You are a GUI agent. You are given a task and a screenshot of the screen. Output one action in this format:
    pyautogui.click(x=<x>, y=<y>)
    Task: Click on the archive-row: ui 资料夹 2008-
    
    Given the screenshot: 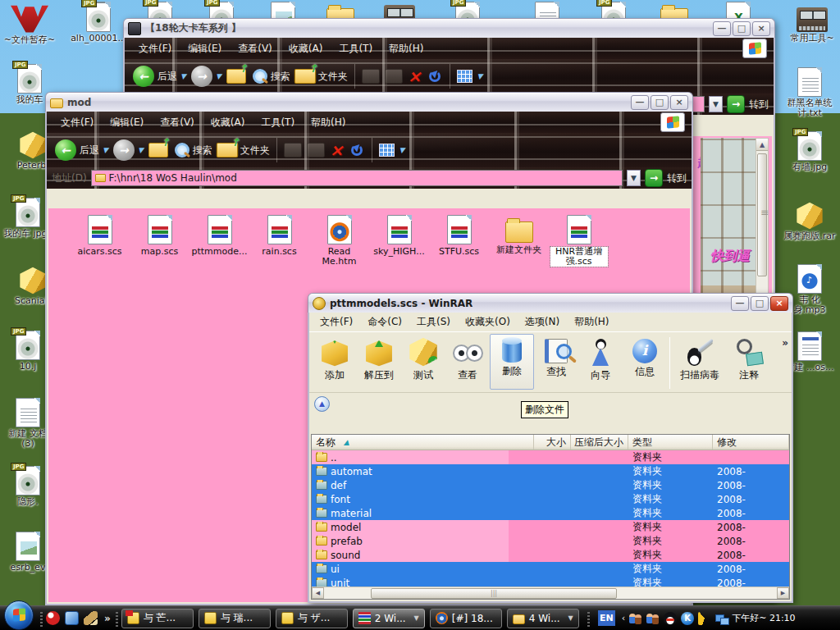 What is the action you would take?
    pyautogui.click(x=550, y=569)
    